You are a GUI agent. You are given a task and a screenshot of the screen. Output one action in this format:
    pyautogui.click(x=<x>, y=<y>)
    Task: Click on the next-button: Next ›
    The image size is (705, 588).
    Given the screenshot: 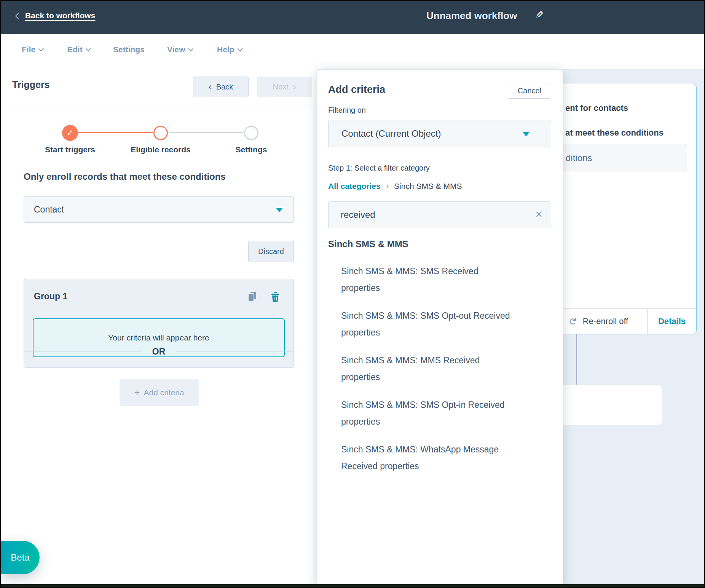 What is the action you would take?
    pyautogui.click(x=284, y=87)
    